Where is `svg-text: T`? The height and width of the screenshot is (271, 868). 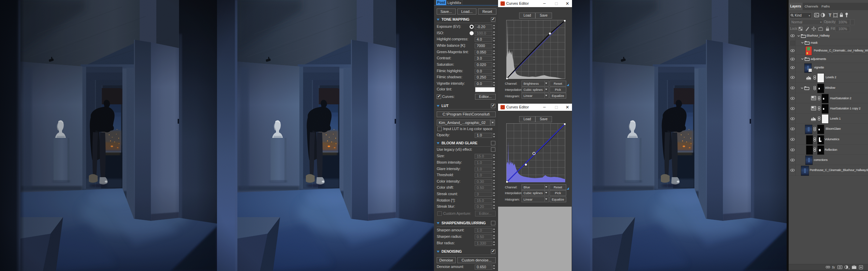 svg-text: T is located at coordinates (830, 15).